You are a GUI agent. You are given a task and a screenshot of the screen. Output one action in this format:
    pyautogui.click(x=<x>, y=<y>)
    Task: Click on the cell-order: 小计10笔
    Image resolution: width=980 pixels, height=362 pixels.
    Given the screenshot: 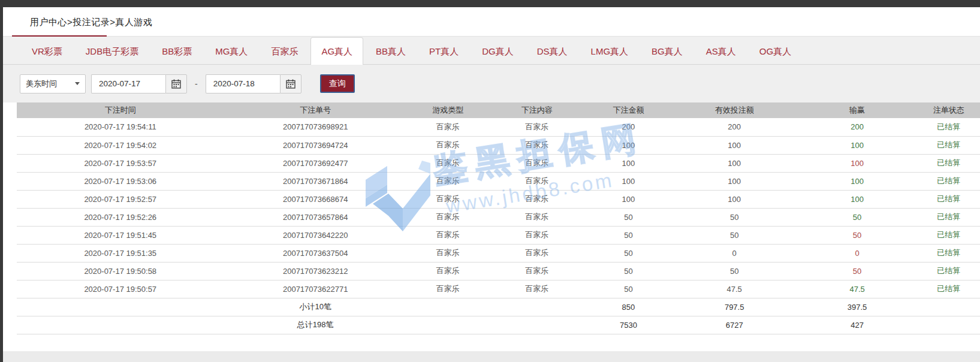 What is the action you would take?
    pyautogui.click(x=315, y=307)
    